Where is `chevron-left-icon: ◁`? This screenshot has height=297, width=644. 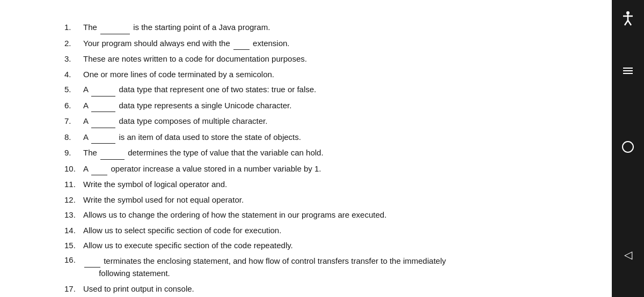 chevron-left-icon: ◁ is located at coordinates (628, 255).